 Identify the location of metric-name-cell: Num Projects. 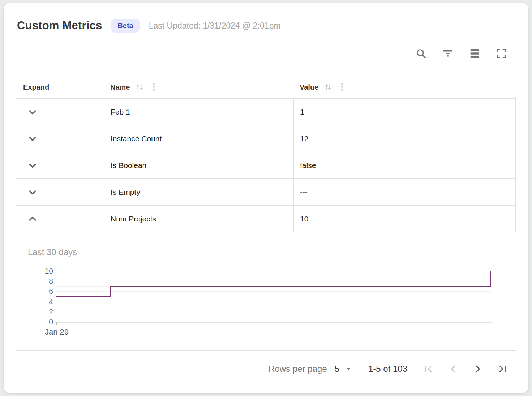
(199, 219).